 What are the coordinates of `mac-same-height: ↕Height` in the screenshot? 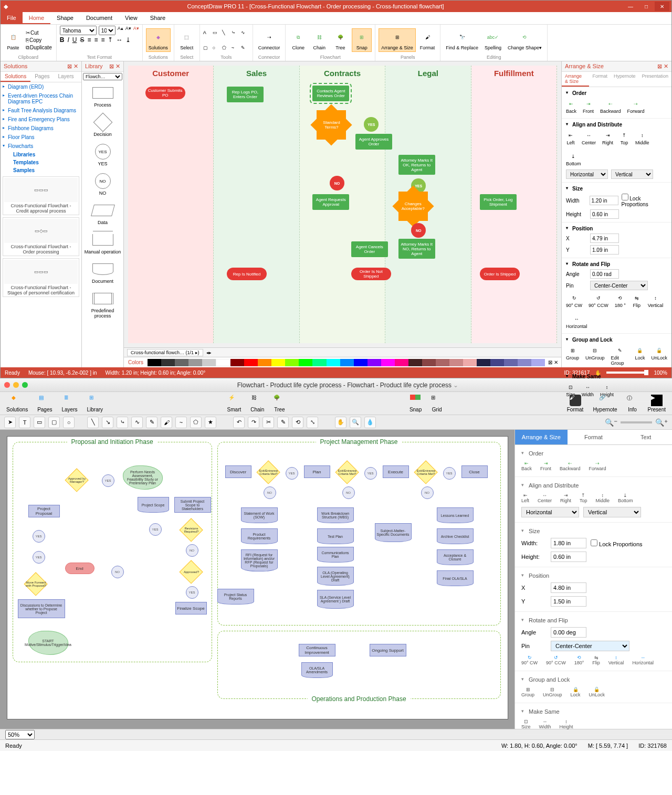 It's located at (566, 724).